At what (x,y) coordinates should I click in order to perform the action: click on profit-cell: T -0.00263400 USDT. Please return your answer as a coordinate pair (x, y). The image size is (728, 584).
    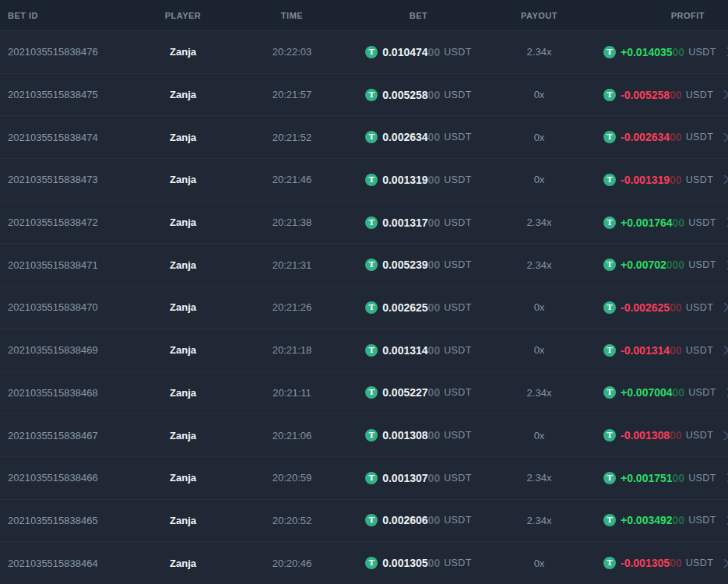
    Looking at the image, I should click on (666, 137).